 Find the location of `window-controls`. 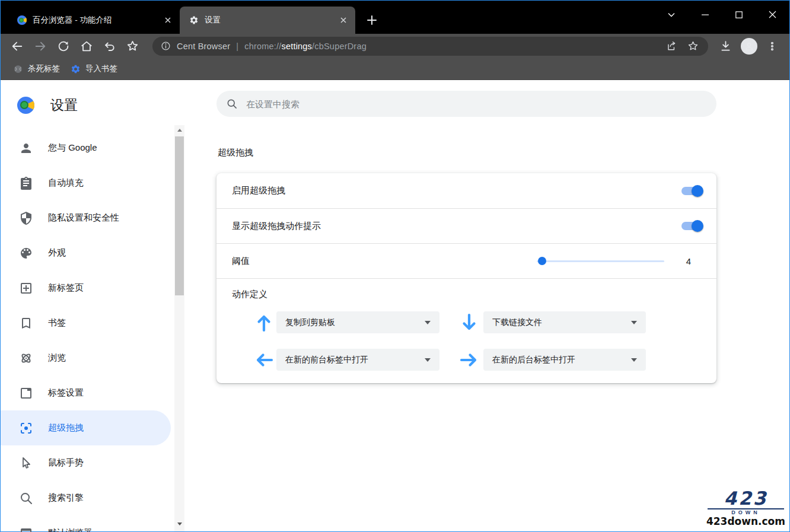

window-controls is located at coordinates (722, 17).